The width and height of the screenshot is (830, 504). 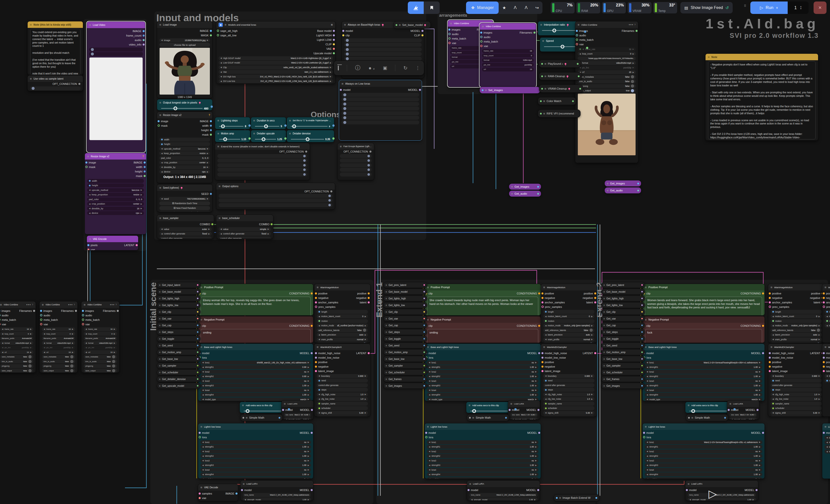 I want to click on node-simple-math-init: ≡Simple Math, so click(x=261, y=417).